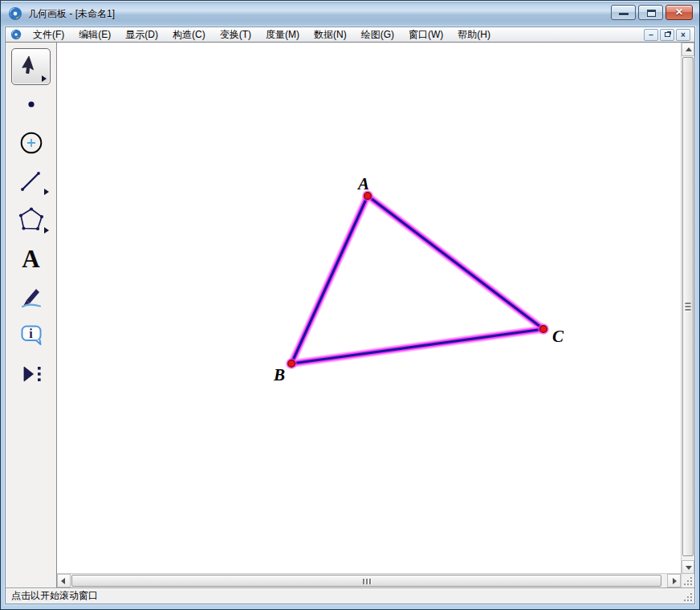 The image size is (700, 610). I want to click on arrow-left-icon, so click(63, 581).